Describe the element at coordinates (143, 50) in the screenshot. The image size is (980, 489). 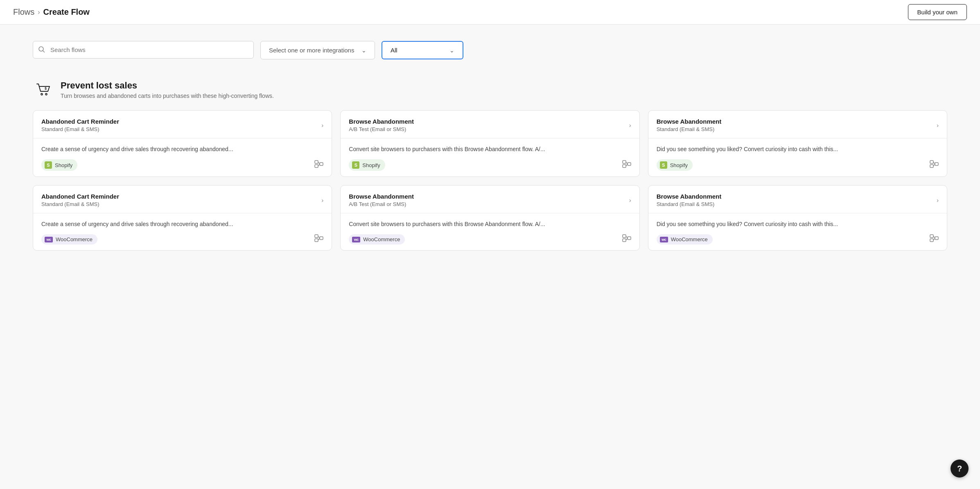
I see `search-input` at that location.